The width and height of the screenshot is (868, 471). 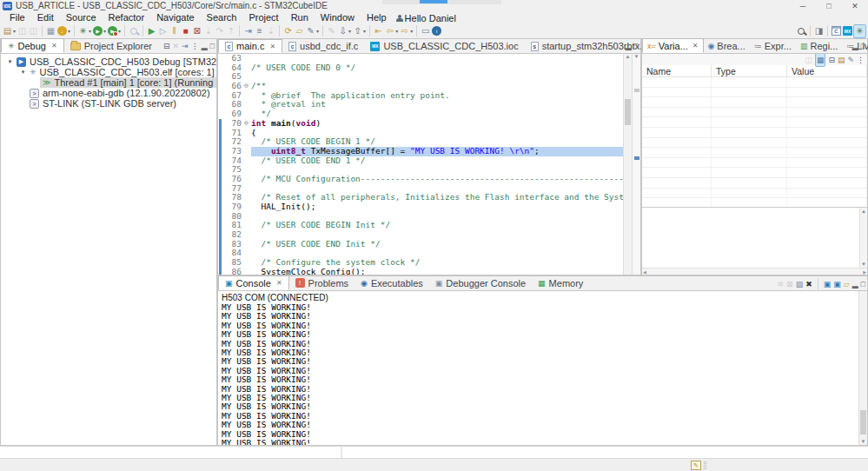 What do you see at coordinates (846, 284) in the screenshot?
I see `open-console-icon: ▱` at bounding box center [846, 284].